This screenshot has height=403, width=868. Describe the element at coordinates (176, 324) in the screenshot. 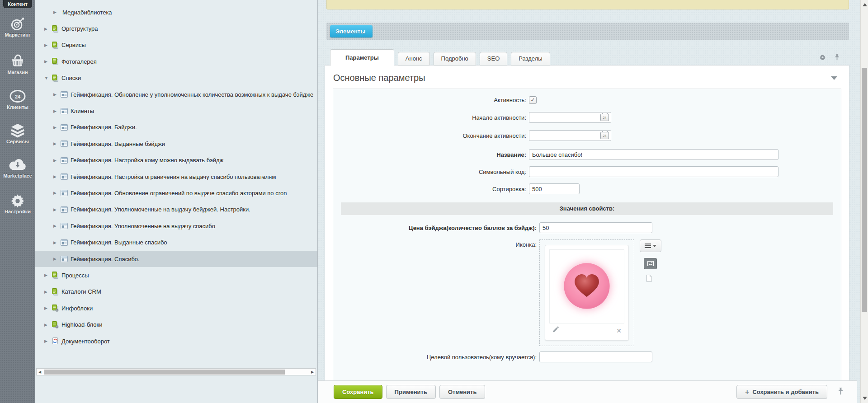

I see `tree-item: ▶Highload-блоки` at that location.